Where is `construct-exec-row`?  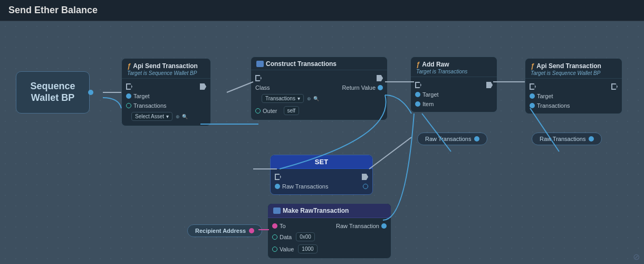 construct-exec-row is located at coordinates (319, 78).